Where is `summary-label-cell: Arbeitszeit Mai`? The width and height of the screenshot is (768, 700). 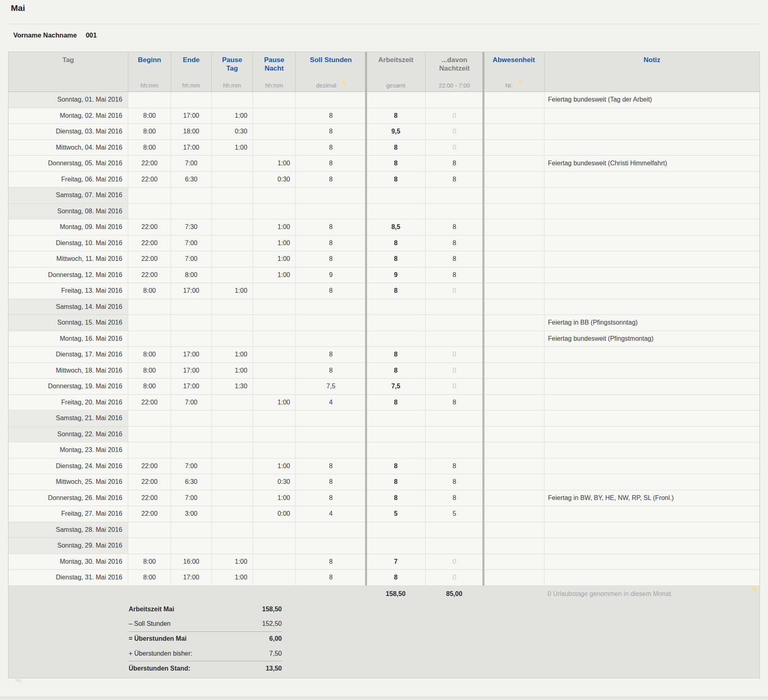
summary-label-cell: Arbeitszeit Mai is located at coordinates (152, 609).